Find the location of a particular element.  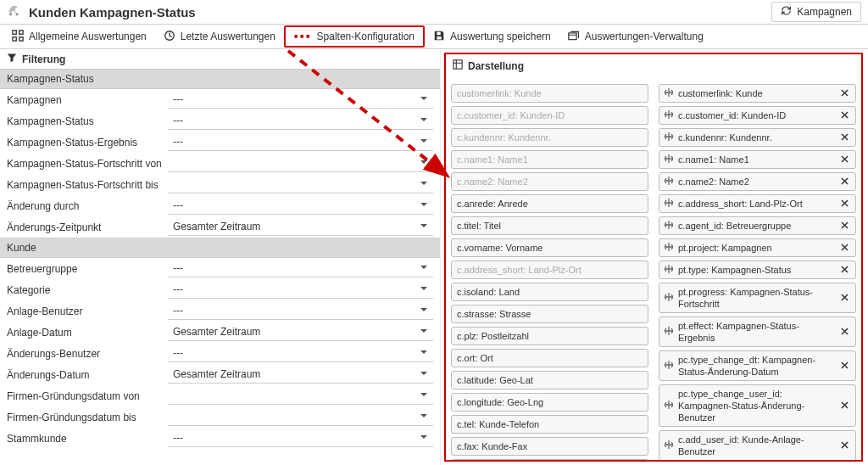

selected-chip: pt.progress: Kampagnen-Status-Fortschrit… is located at coordinates (758, 298).